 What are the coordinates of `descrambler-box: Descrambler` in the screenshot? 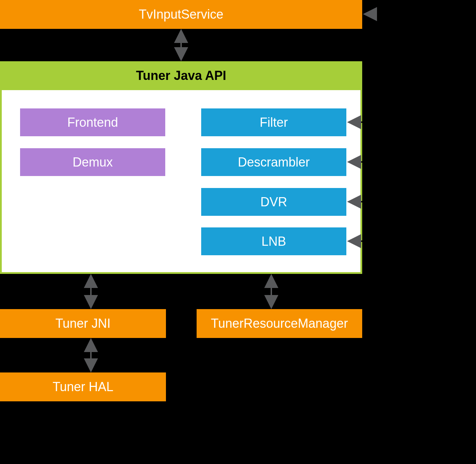 It's located at (274, 162).